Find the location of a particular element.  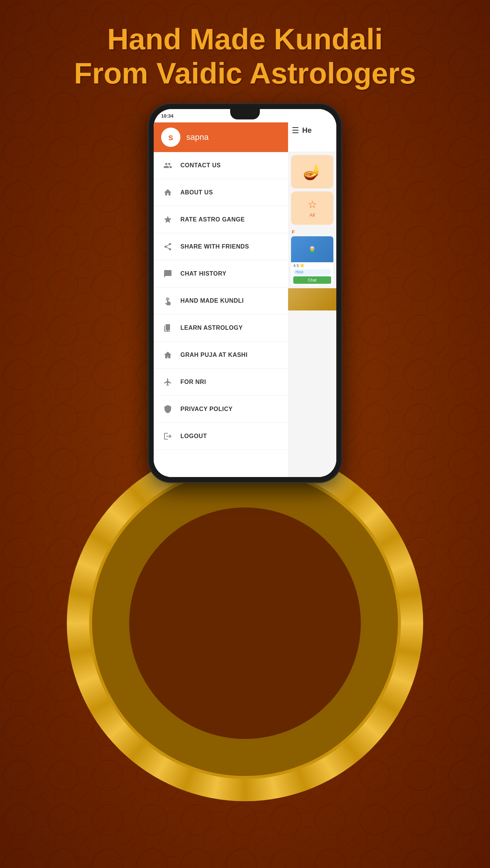

drawer-item-about-us: ABOUT US is located at coordinates (222, 193).